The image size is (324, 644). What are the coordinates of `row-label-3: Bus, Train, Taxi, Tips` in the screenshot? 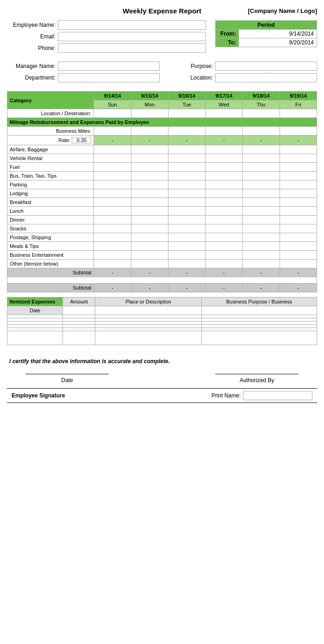 It's located at (51, 176).